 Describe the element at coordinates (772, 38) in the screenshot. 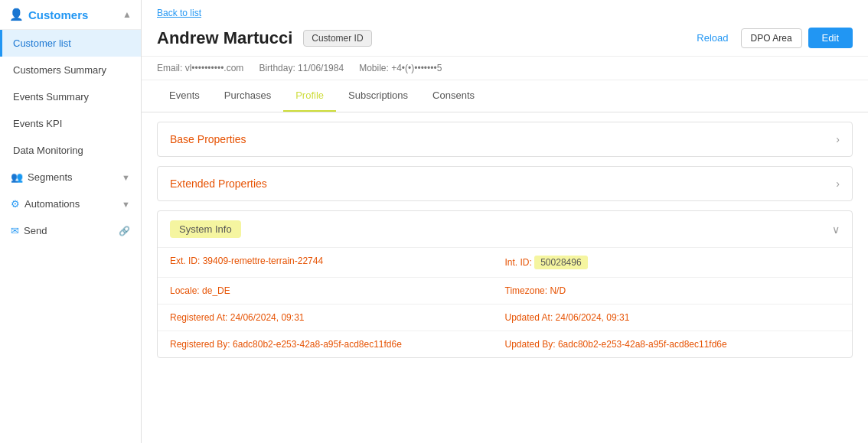

I see `dpo-area-button: DPO Area` at that location.